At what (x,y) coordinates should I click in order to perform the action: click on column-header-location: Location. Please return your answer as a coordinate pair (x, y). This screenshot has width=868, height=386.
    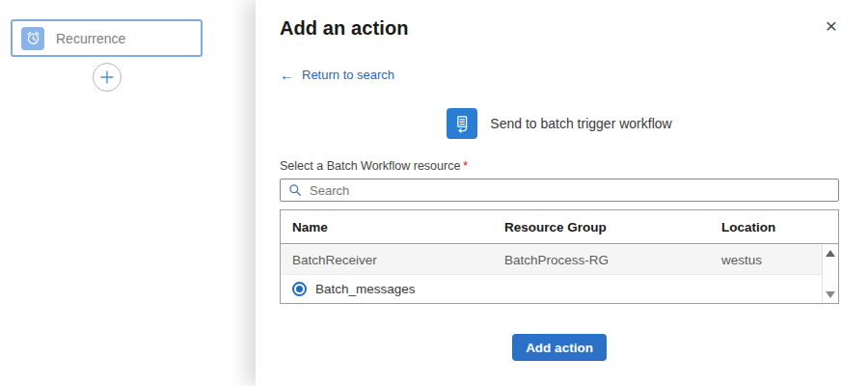
    Looking at the image, I should click on (779, 228).